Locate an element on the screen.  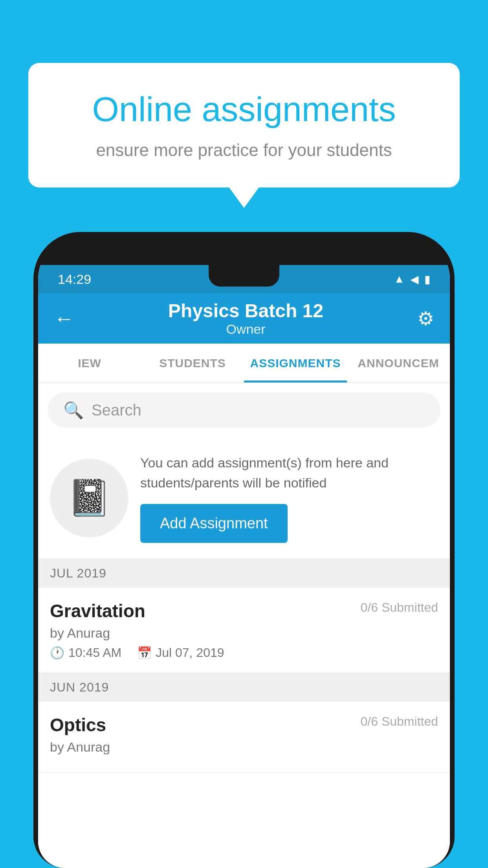
add-assignment-description: You can add assignment(s) from here and … is located at coordinates (289, 473).